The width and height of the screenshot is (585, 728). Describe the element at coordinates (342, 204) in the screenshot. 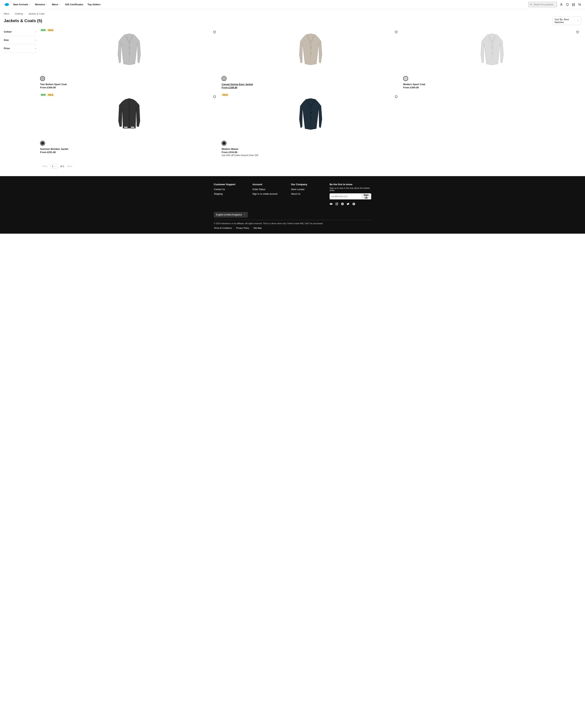

I see `pinterest-icon` at that location.